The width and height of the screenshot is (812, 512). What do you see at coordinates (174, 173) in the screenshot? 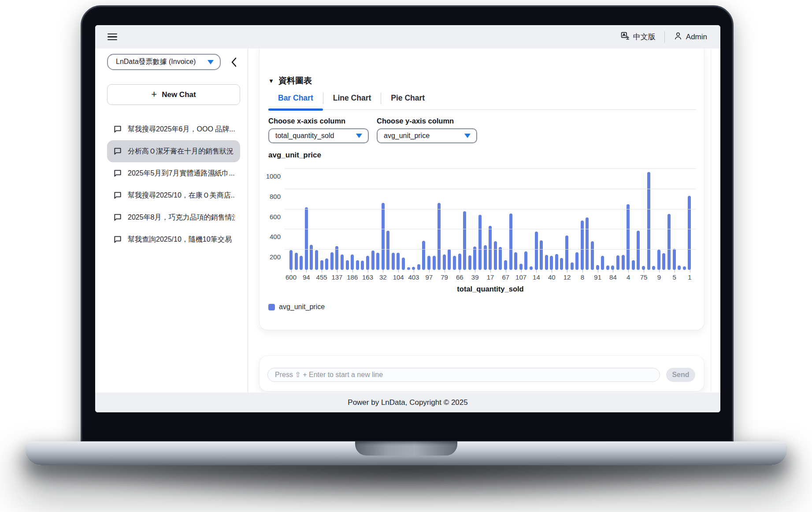
I see `chat-history-item: 2025年5月到7月實體通路濕紙巾...` at bounding box center [174, 173].